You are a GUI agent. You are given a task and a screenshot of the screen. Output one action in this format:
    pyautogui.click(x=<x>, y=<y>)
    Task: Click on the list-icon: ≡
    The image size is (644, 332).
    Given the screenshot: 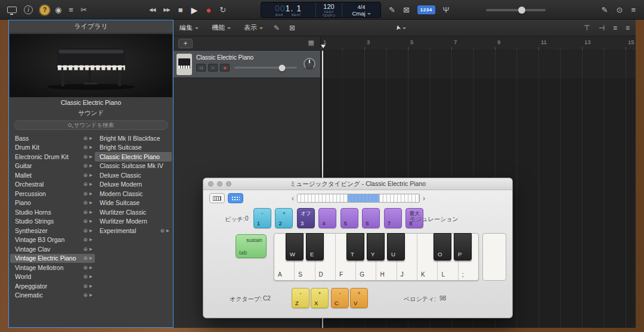 What is the action you would take?
    pyautogui.click(x=633, y=10)
    